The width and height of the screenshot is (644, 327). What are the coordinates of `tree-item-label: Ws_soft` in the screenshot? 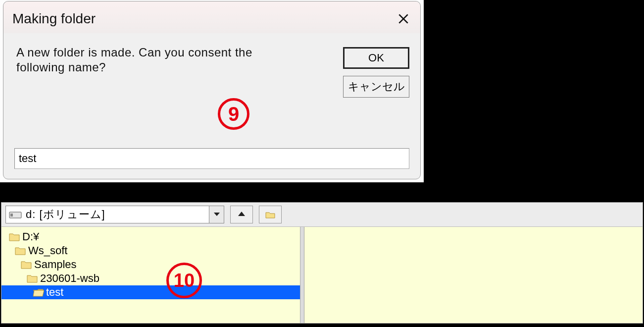 It's located at (48, 251).